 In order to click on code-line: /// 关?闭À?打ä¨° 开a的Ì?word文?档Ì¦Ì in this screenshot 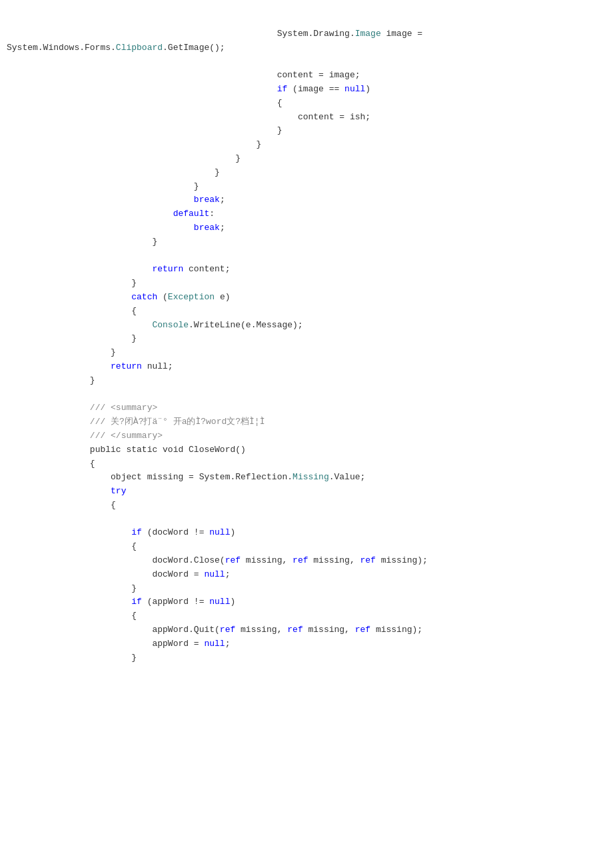, I will do `click(306, 423)`.